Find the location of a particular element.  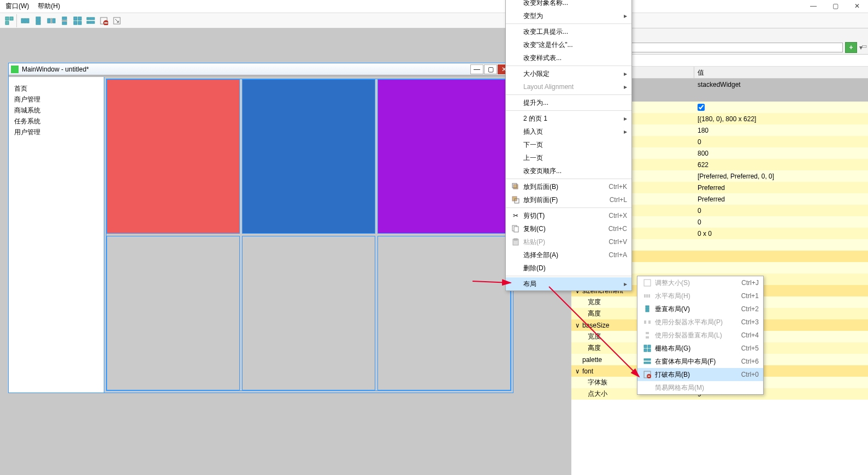

toolbar-adjust-size-icon is located at coordinates (117, 21).